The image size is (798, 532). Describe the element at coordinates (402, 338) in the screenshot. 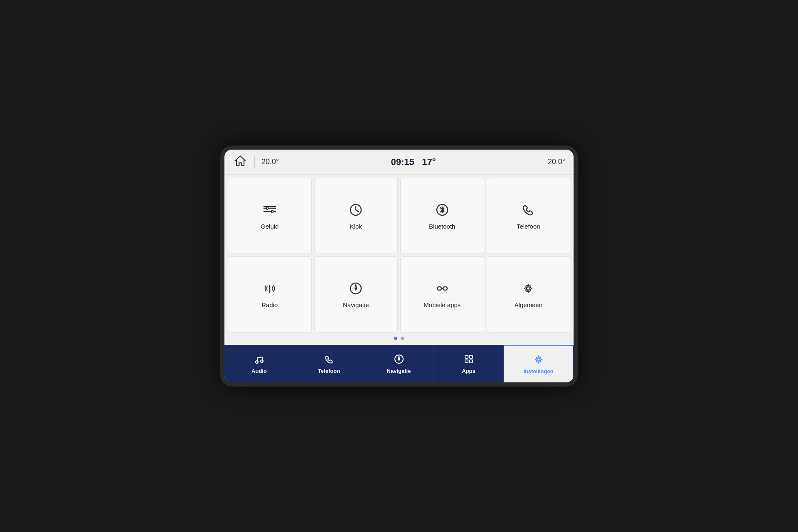

I see `dot-inactive` at that location.